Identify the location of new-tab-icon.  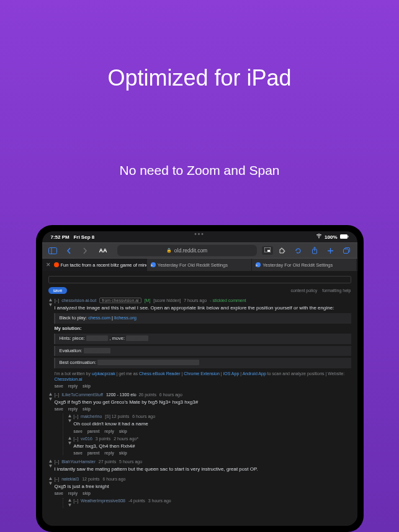
(331, 250).